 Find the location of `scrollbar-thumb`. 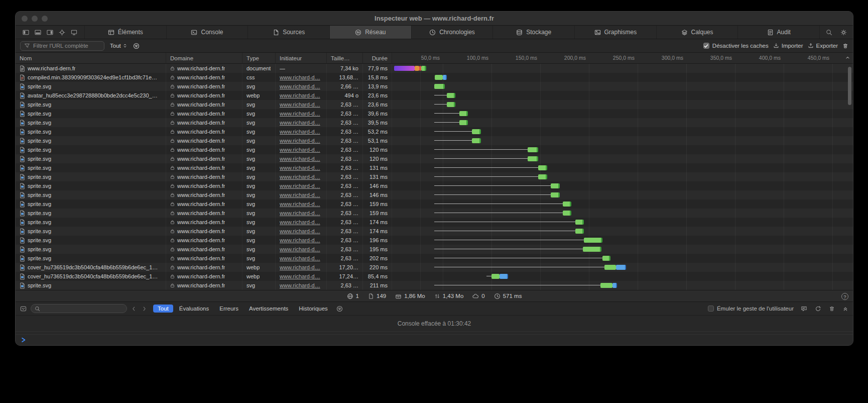

scrollbar-thumb is located at coordinates (849, 86).